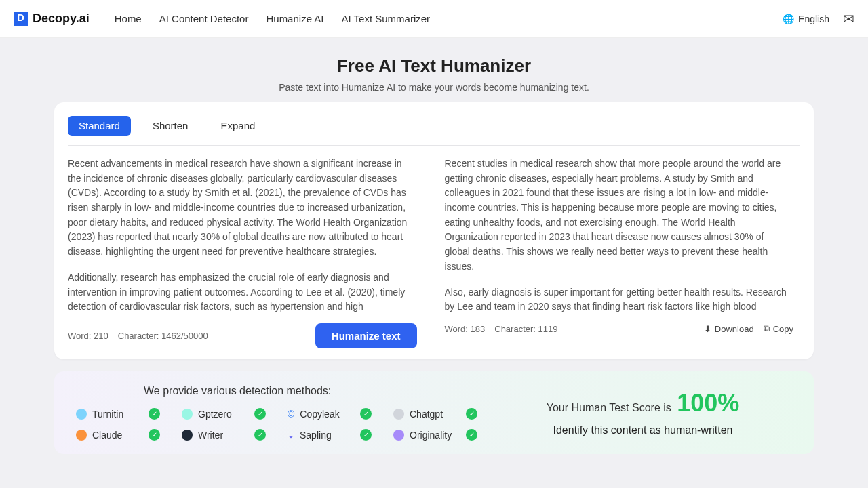 This screenshot has height=488, width=868. Describe the element at coordinates (609, 408) in the screenshot. I see `score-label: Your Human Test Score is` at that location.